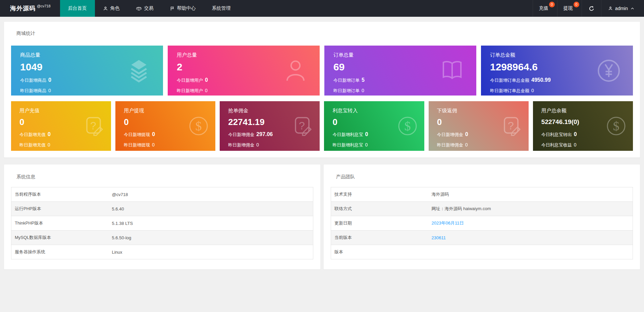 The width and height of the screenshot is (644, 312). Describe the element at coordinates (401, 55) in the screenshot. I see `stat-title: 订单总量` at that location.